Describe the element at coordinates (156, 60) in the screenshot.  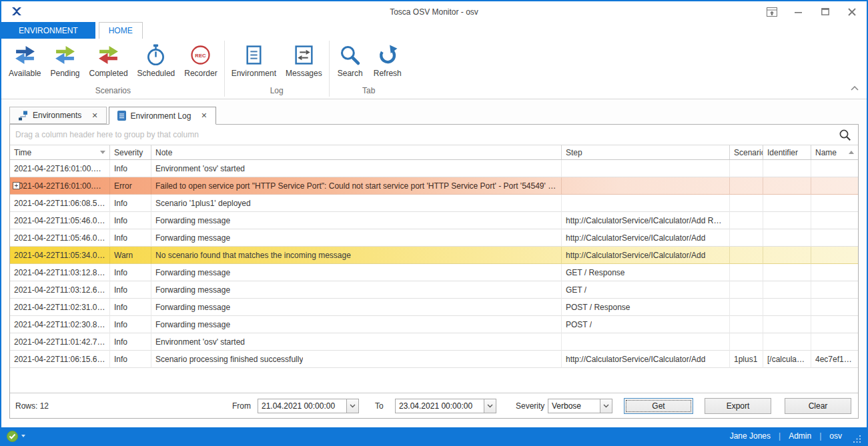
I see `scheduled-button: Scheduled` at that location.